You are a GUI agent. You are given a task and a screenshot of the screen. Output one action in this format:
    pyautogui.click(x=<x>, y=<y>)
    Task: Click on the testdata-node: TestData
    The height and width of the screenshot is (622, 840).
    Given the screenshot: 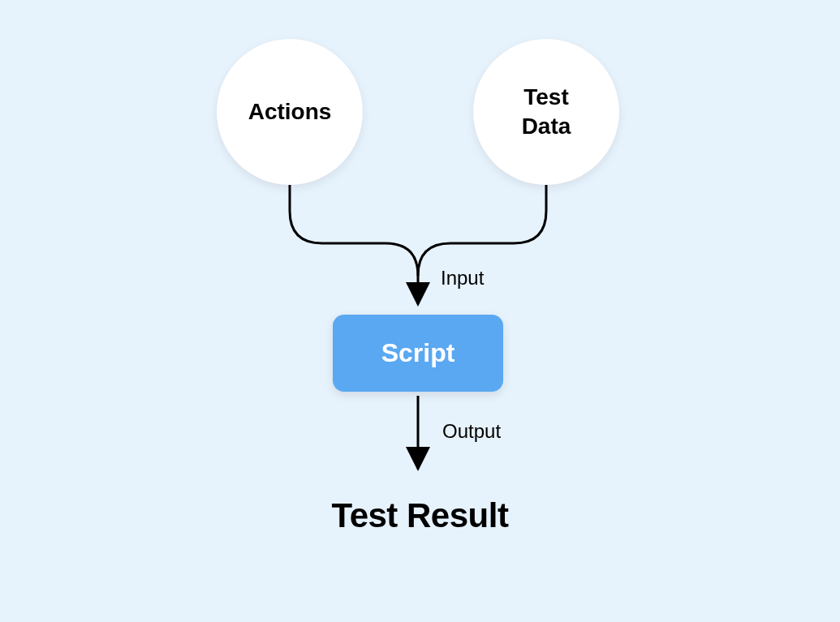 What is the action you would take?
    pyautogui.click(x=546, y=112)
    